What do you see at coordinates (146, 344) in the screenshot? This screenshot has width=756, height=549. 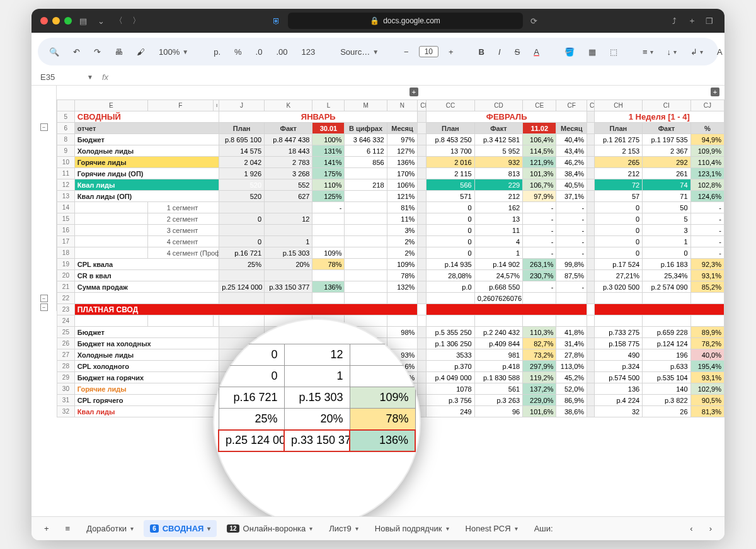 I see `cell: Бюджет на холодных` at bounding box center [146, 344].